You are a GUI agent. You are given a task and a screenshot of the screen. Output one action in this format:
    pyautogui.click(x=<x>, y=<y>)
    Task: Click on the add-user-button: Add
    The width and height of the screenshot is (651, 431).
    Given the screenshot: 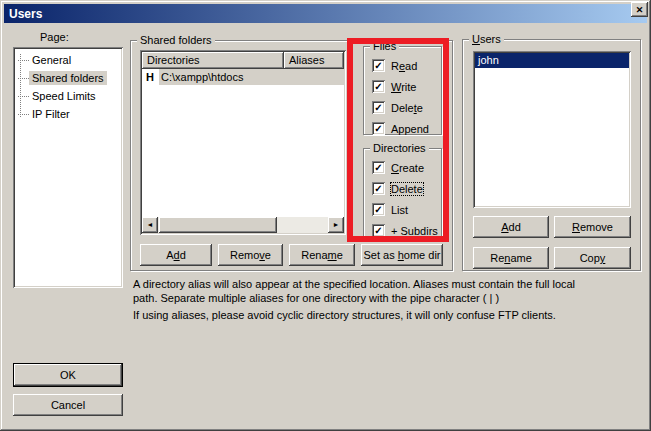 What is the action you would take?
    pyautogui.click(x=511, y=227)
    